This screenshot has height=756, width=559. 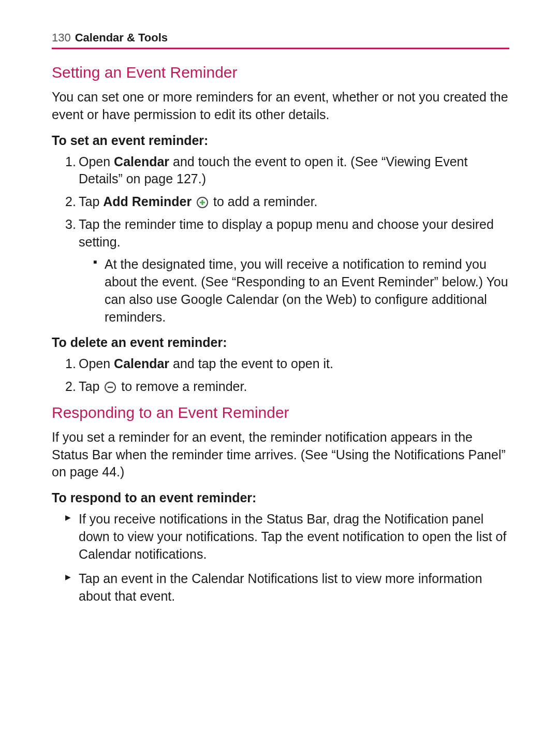 I want to click on section1-intro: You can set one or more reminders for an…, so click(x=281, y=106).